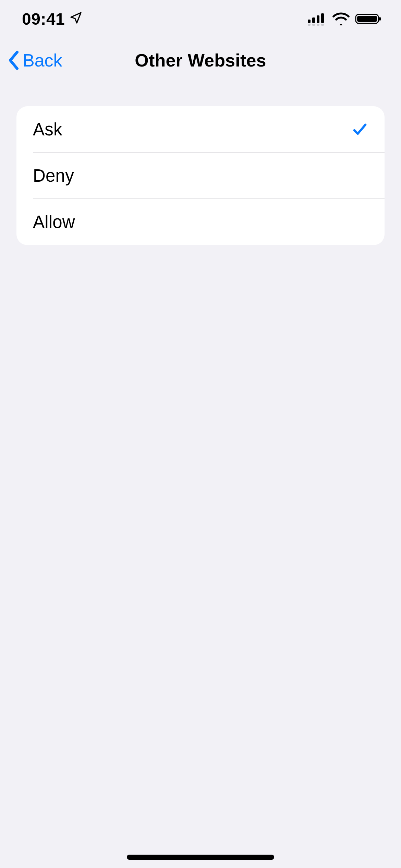  I want to click on option-label: Allow, so click(54, 222).